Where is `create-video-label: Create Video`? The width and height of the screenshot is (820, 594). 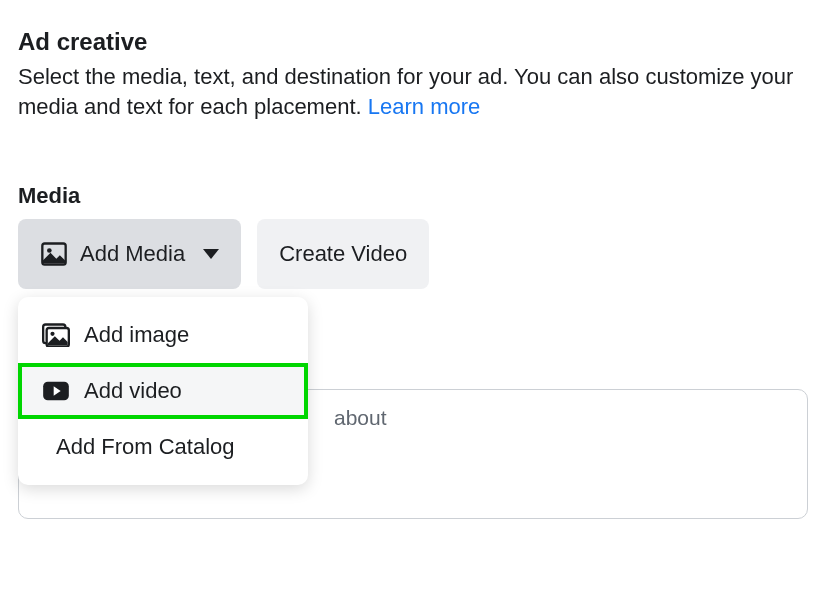
create-video-label: Create Video is located at coordinates (343, 254).